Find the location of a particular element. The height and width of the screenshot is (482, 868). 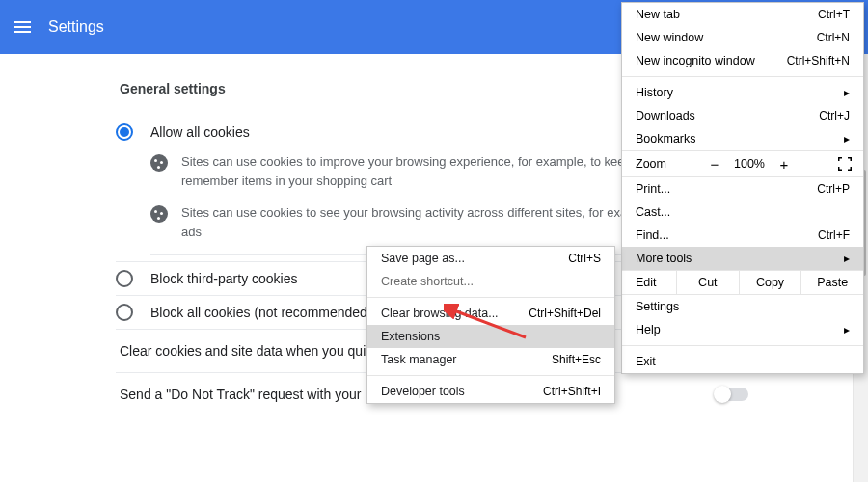

menu-item-label: Cast... is located at coordinates (653, 212).